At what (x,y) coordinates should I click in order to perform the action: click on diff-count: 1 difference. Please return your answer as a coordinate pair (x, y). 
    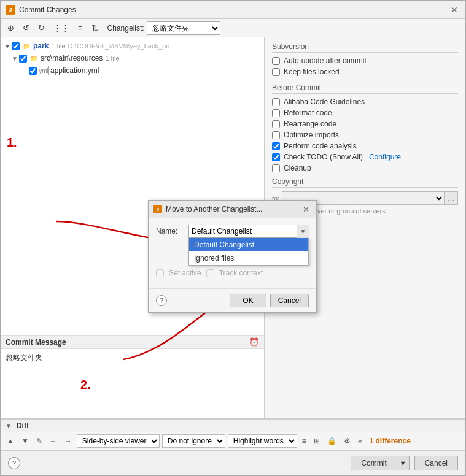
    Looking at the image, I should click on (389, 441).